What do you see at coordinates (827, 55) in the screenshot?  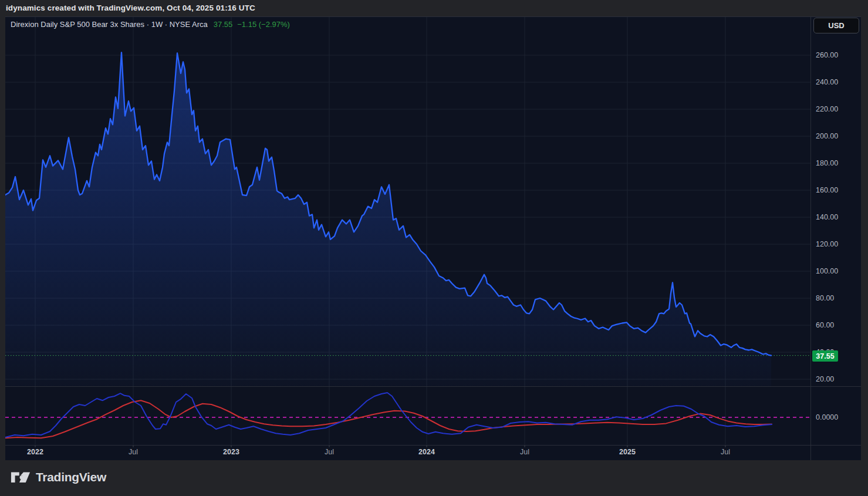 I see `price-axis-label: 260.00` at bounding box center [827, 55].